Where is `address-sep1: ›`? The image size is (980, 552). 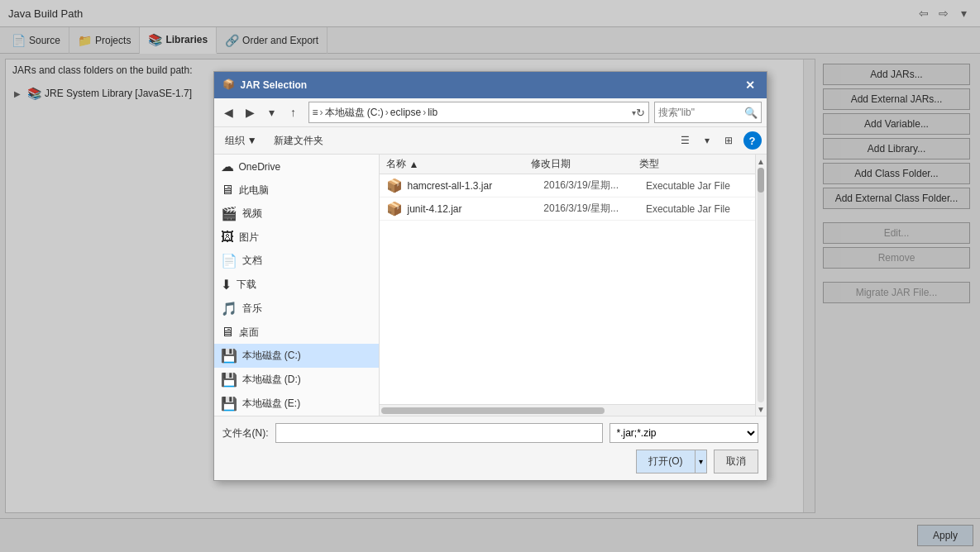
address-sep1: › is located at coordinates (322, 112).